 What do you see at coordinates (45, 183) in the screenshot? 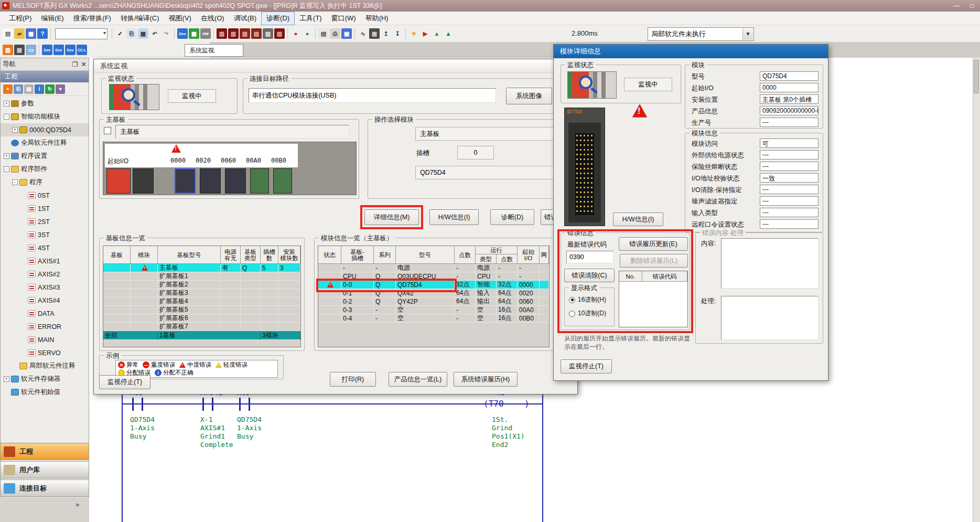
I see `tree-item-程序: -程序` at bounding box center [45, 183].